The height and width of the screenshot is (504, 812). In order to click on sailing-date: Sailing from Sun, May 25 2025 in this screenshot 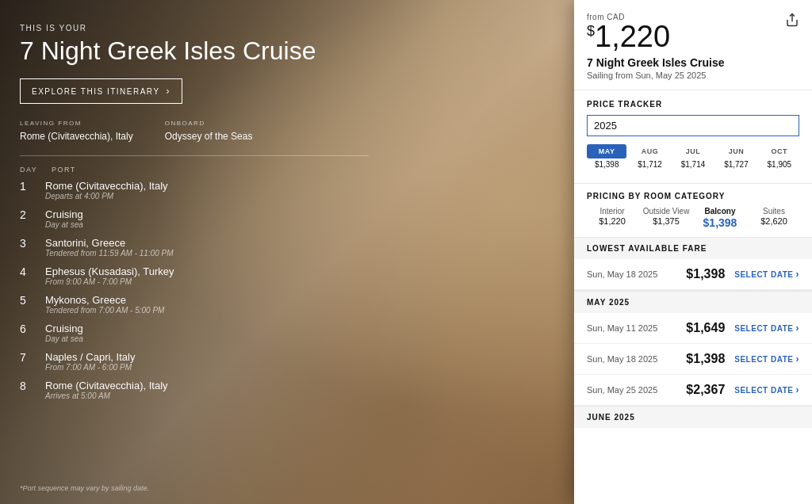, I will do `click(693, 75)`.